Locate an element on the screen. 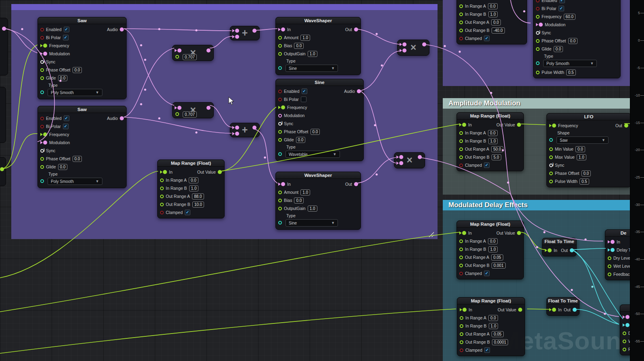 This screenshot has width=644, height=361. value-field: 50.0 is located at coordinates (497, 149).